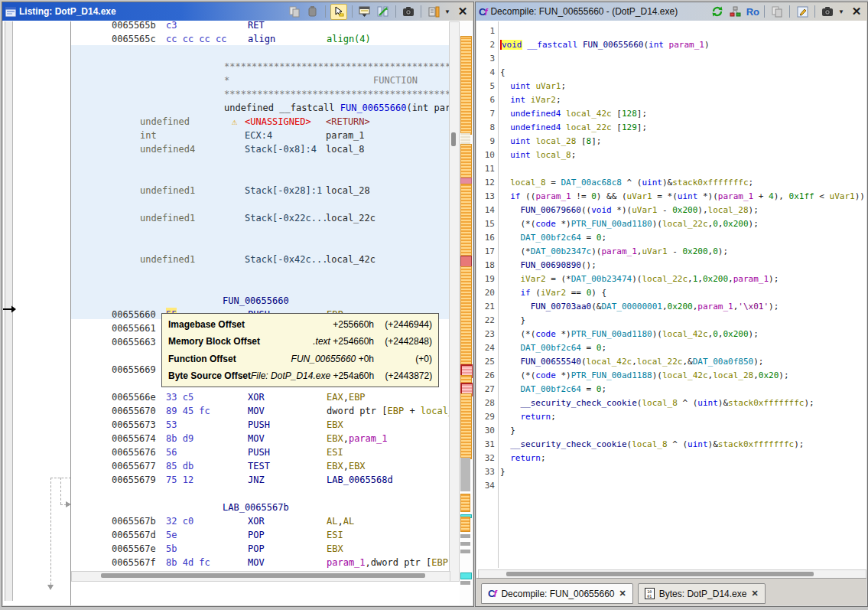 This screenshot has width=868, height=610. Describe the element at coordinates (671, 224) in the screenshot. I see `code-line: 15 (*(code *)PTR_FUN_00ad1180)(local_22c…` at that location.